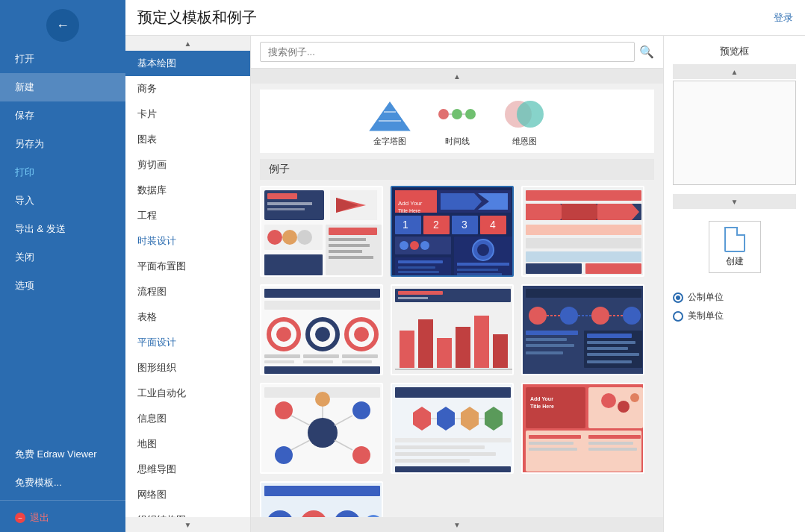  What do you see at coordinates (188, 495) in the screenshot?
I see `category-item-network: 网络图` at bounding box center [188, 495].